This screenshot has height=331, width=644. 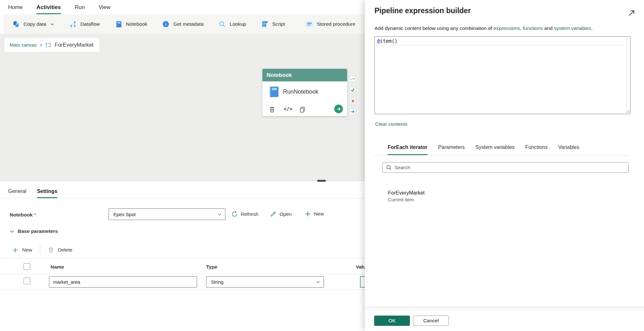 I want to click on breadcrumb-main-canvas-link: Main canvas, so click(x=23, y=45).